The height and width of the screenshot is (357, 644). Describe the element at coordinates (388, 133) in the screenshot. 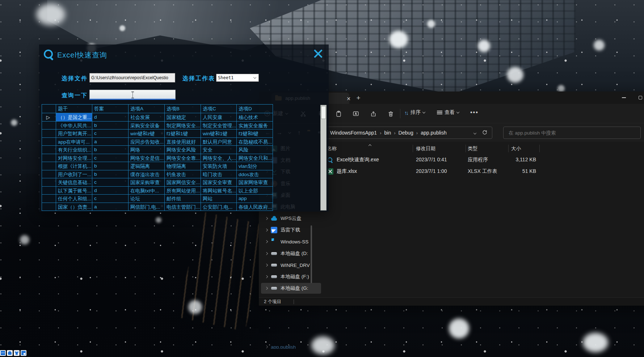

I see `breadcrumb-item: bin` at that location.